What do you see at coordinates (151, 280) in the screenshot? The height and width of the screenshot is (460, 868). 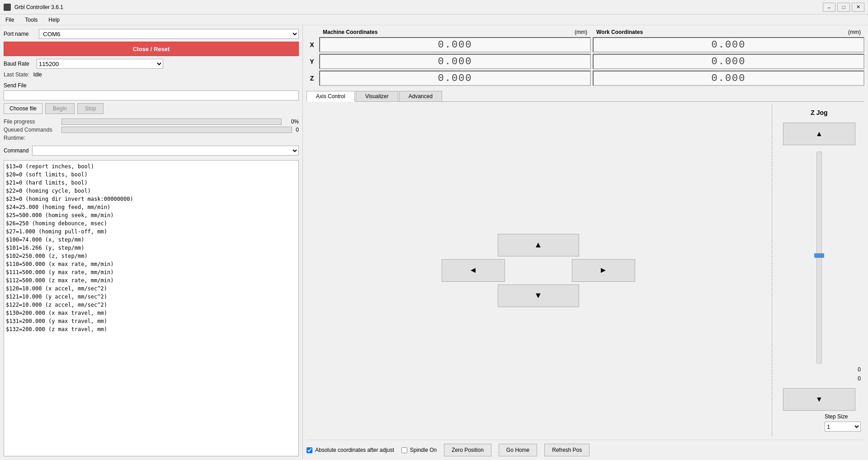 I see `list-item: $112=500.000 (z max rate, mm/min)` at bounding box center [151, 280].